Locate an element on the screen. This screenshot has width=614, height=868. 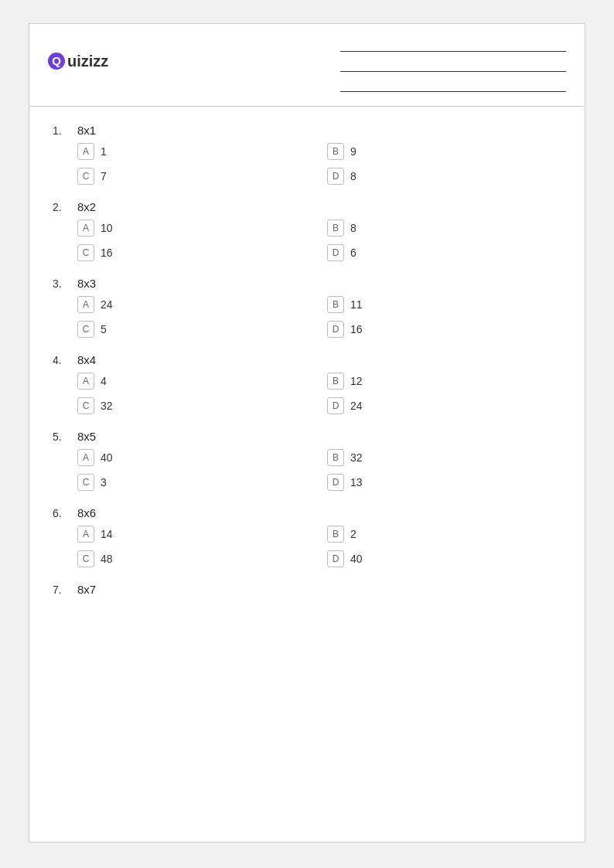
option-c: C16 is located at coordinates (195, 253).